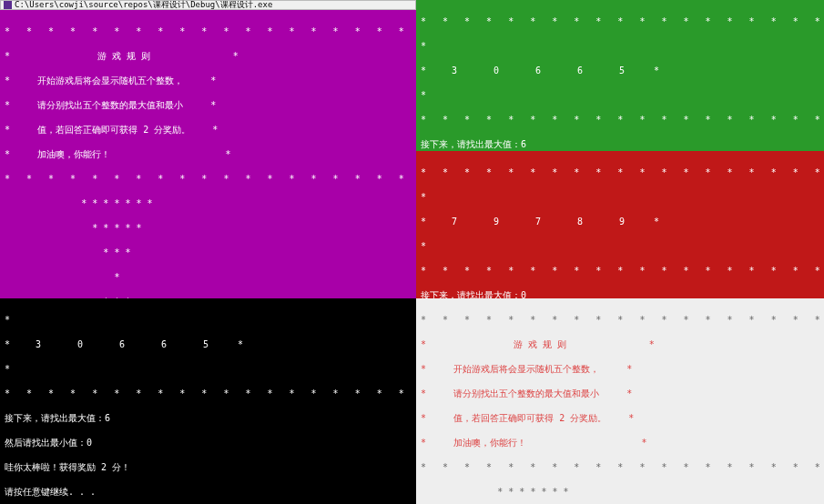  Describe the element at coordinates (620, 222) in the screenshot. I see `number-row: *79789 *` at that location.